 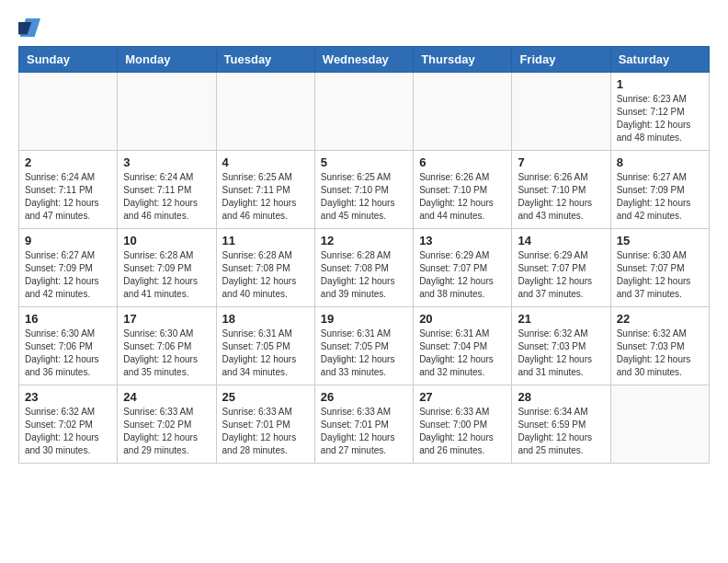 What do you see at coordinates (462, 162) in the screenshot?
I see `day-number: 6` at bounding box center [462, 162].